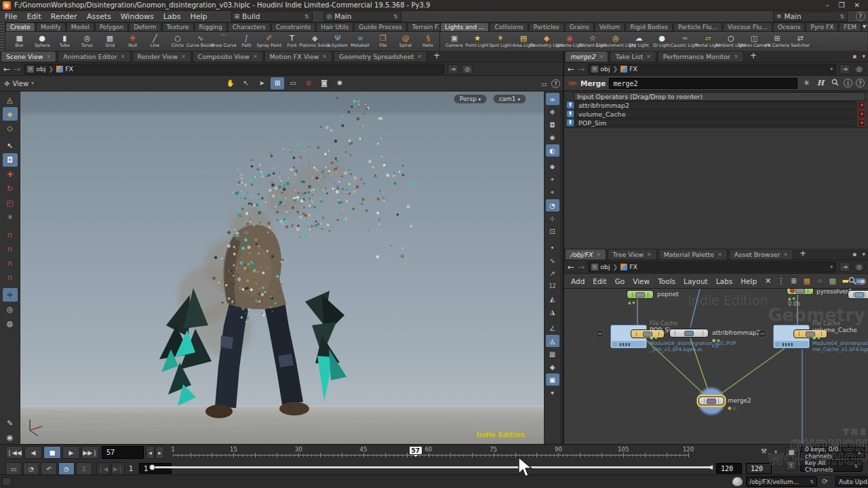 This screenshot has height=488, width=868. Describe the element at coordinates (570, 123) in the screenshot. I see `reorder-up-icon: ⬆` at that location.